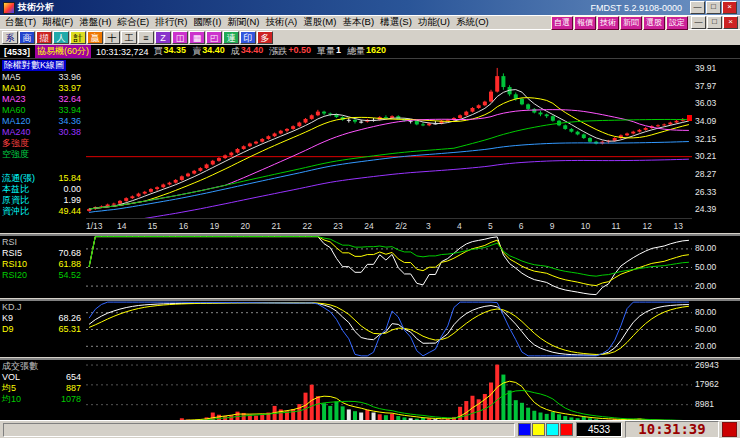 Image resolution: width=740 pixels, height=438 pixels. What do you see at coordinates (146, 38) in the screenshot?
I see `toolbar-button-8: ≡` at bounding box center [146, 38].